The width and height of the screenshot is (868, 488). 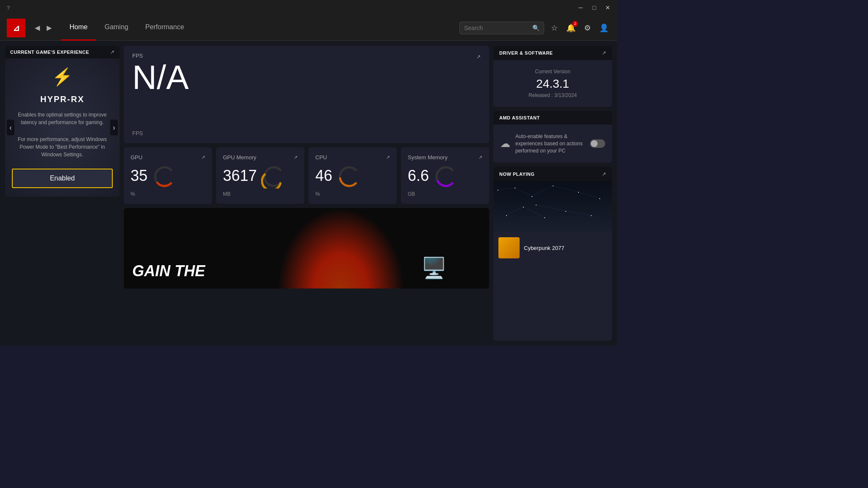 What do you see at coordinates (604, 28) in the screenshot?
I see `profile-button: 👤` at bounding box center [604, 28].